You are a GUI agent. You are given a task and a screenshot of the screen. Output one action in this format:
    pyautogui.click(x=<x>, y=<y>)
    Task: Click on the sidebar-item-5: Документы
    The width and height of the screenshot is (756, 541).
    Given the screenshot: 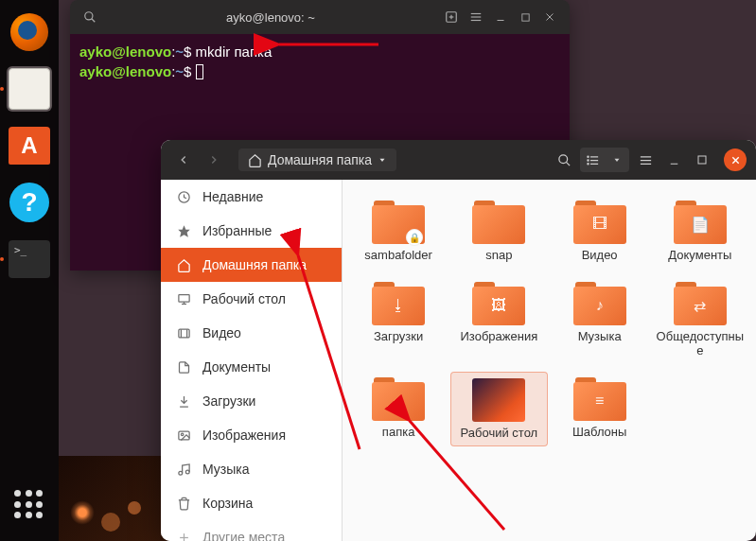 What is the action you would take?
    pyautogui.click(x=252, y=367)
    